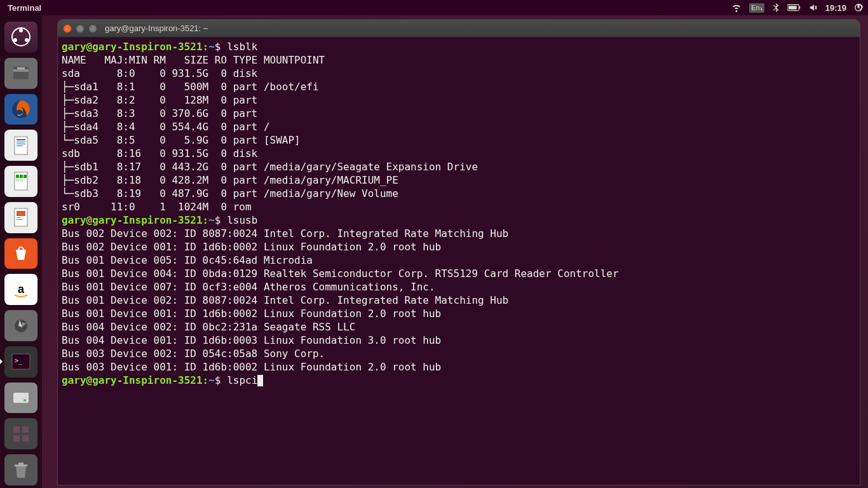 The height and width of the screenshot is (488, 868). What do you see at coordinates (132, 47) in the screenshot?
I see `prompt-user: gary@gary-Inspiron-3521` at bounding box center [132, 47].